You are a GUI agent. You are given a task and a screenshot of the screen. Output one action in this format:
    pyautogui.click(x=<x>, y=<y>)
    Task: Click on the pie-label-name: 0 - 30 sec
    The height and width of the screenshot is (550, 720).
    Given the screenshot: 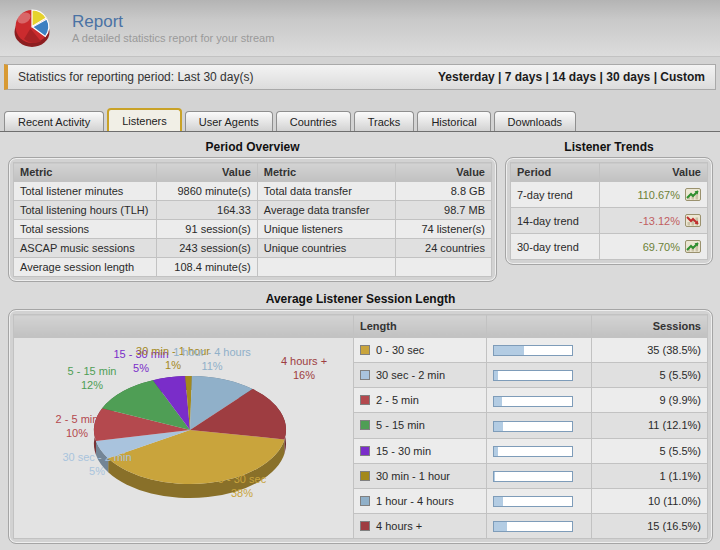 What is the action you would take?
    pyautogui.click(x=242, y=479)
    